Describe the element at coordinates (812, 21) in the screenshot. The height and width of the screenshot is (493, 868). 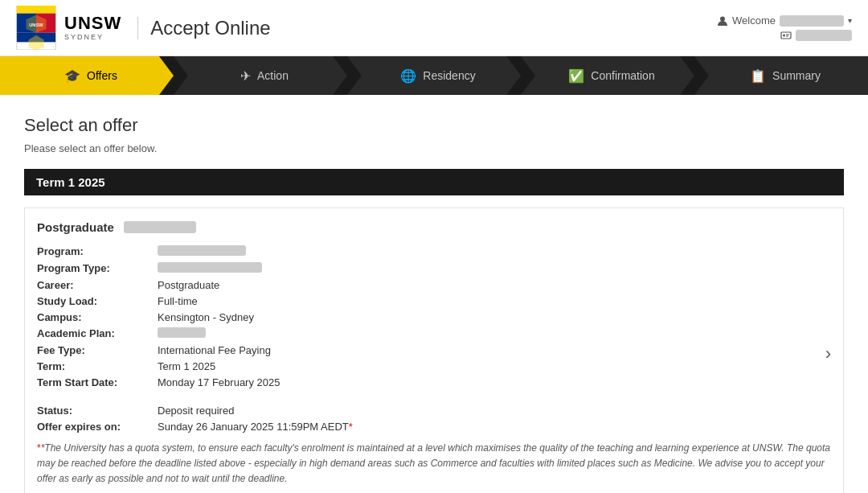
I see `welcome-name-blurred` at that location.